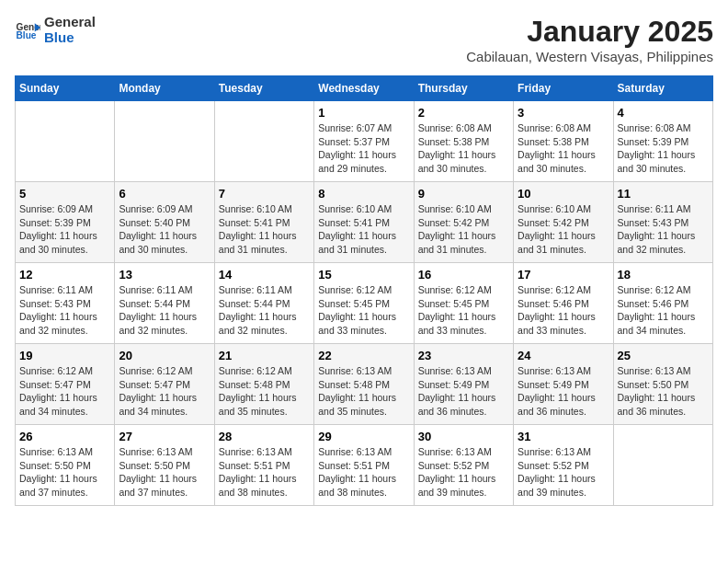 Image resolution: width=728 pixels, height=563 pixels. What do you see at coordinates (27, 35) in the screenshot?
I see `svg-text: Blue` at bounding box center [27, 35].